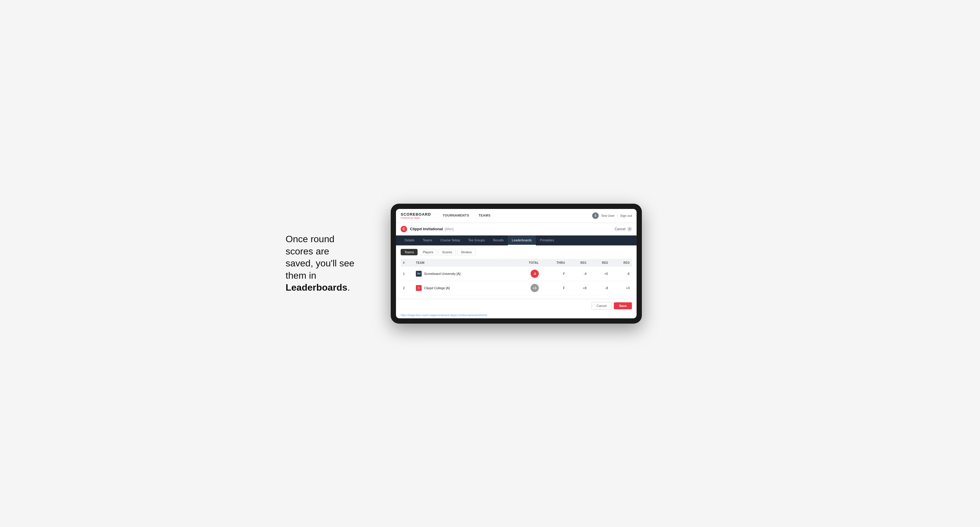  What do you see at coordinates (490, 264) in the screenshot?
I see `page-wrapper: Once round scores are saved, you'll see …` at bounding box center [490, 264].